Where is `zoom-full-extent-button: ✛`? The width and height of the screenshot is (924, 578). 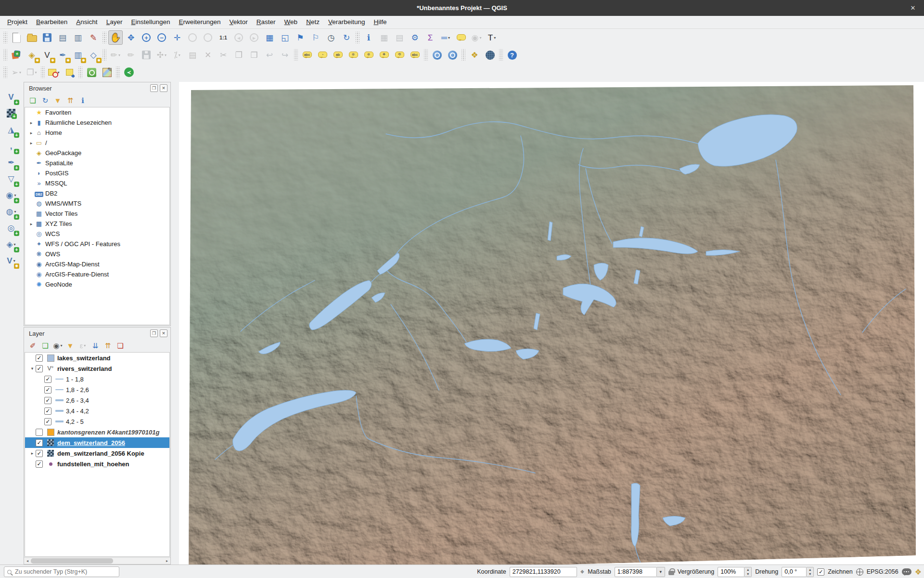
zoom-full-extent-button: ✛ is located at coordinates (177, 38).